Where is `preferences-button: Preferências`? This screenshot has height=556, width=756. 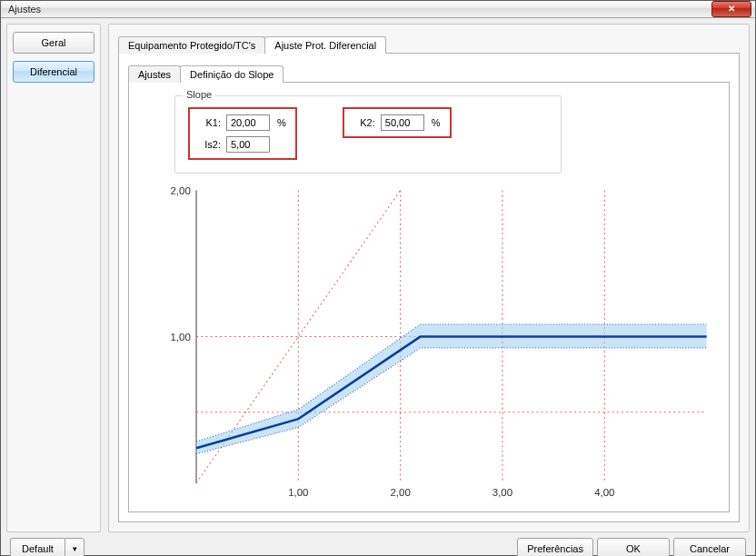 preferences-button: Preferências is located at coordinates (555, 547).